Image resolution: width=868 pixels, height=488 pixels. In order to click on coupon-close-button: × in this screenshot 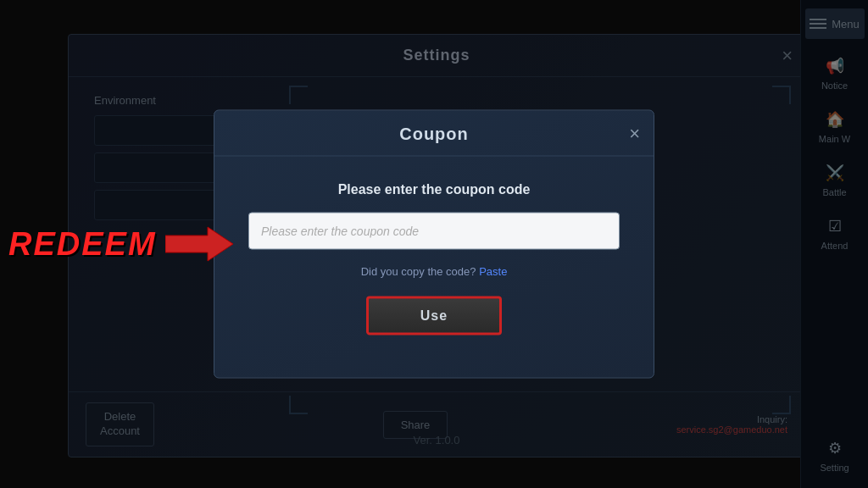, I will do `click(634, 133)`.